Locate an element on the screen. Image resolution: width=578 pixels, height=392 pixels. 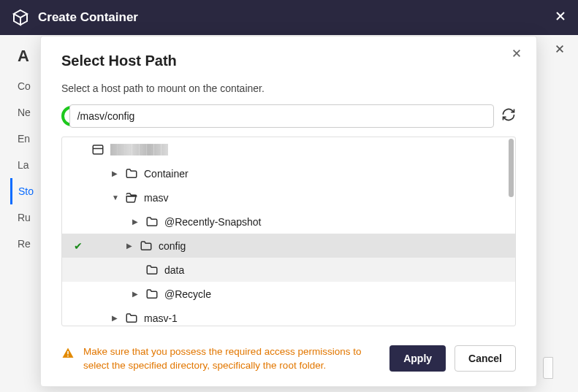
refresh-icon is located at coordinates (509, 116).